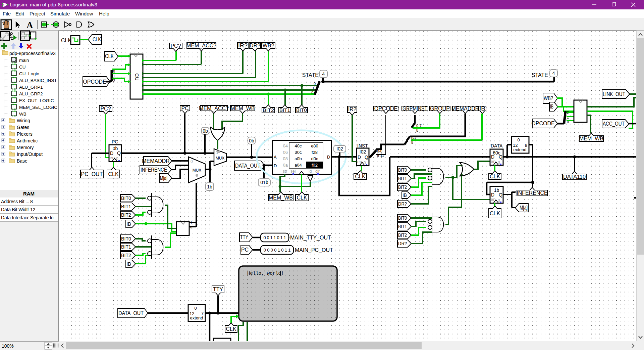  Describe the element at coordinates (33, 53) in the screenshot. I see `svg-text: pdp-8processorfinalv3` at that location.